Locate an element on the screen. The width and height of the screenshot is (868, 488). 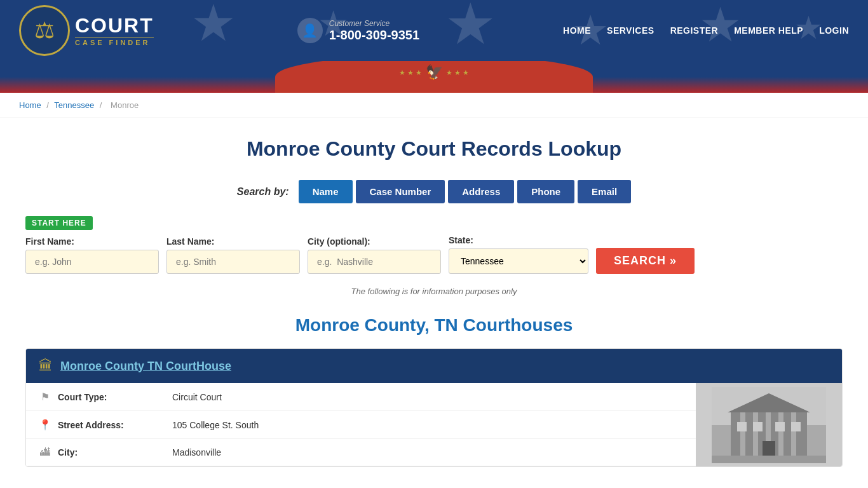
courthouse-building-icon: 🏛 is located at coordinates (46, 366).